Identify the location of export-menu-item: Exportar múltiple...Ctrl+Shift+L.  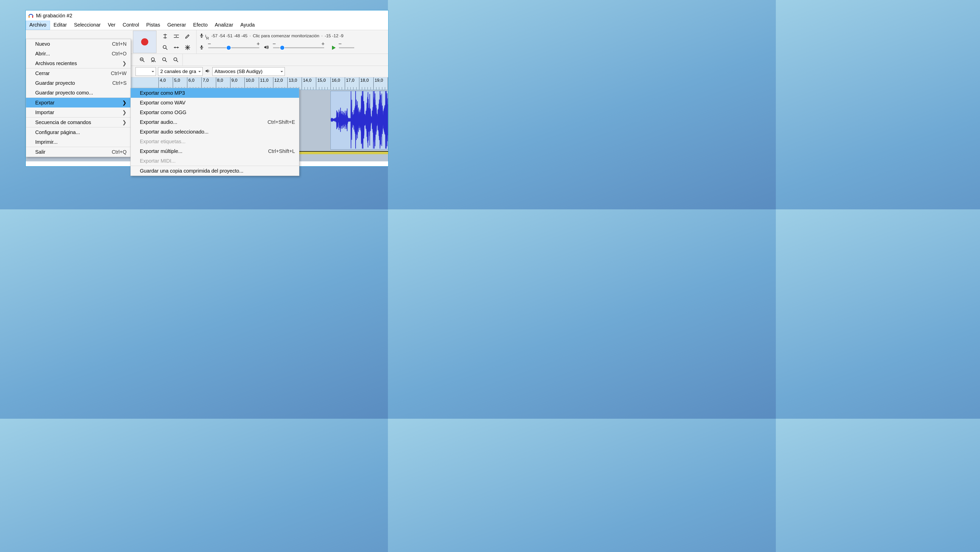
(215, 151).